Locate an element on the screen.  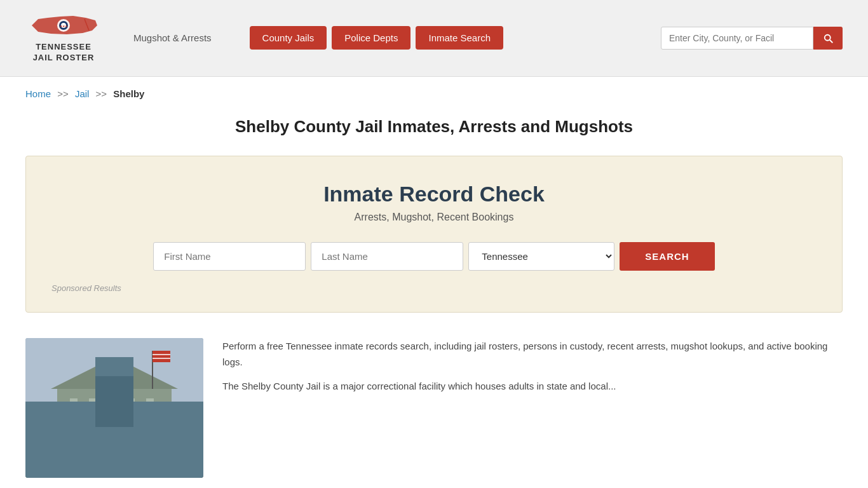
breadcrumb-sep2: >> is located at coordinates (102, 94).